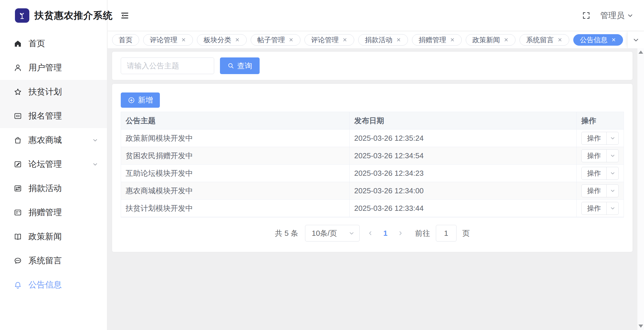  What do you see at coordinates (372, 209) in the screenshot?
I see `table-row: 扶贫计划模块开发中 2025-03-26 12:33:44 操作` at bounding box center [372, 209].